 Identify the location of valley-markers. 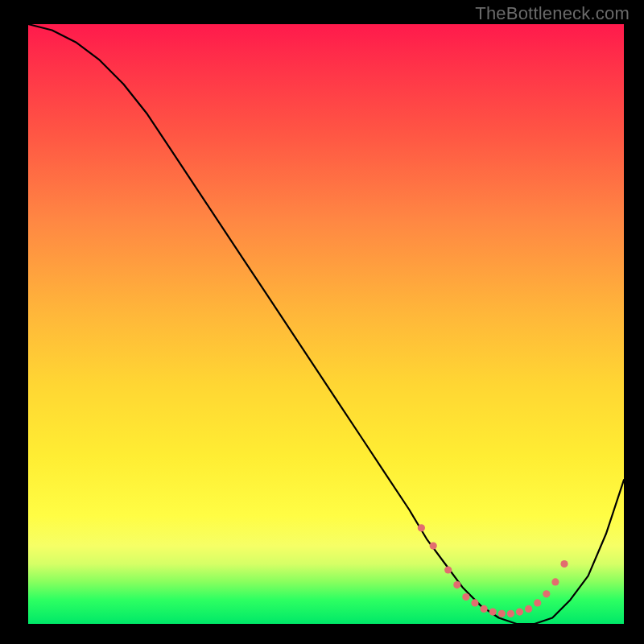
(493, 571).